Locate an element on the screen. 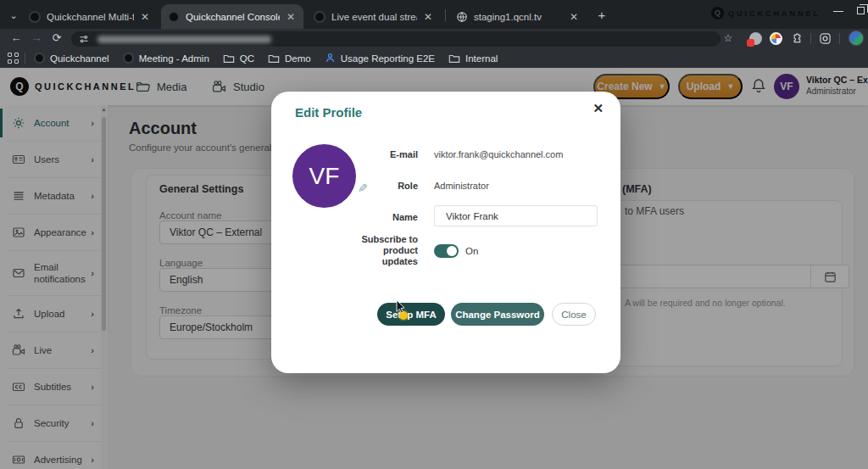 This screenshot has height=469, width=868. tab-live-event: Live event dual stream ✕ is located at coordinates (374, 17).